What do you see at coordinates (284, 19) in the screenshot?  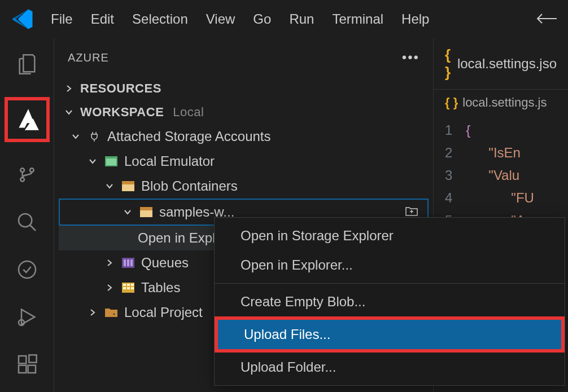 I see `titlebar: File Edit Selection View Go Run Terminal…` at bounding box center [284, 19].